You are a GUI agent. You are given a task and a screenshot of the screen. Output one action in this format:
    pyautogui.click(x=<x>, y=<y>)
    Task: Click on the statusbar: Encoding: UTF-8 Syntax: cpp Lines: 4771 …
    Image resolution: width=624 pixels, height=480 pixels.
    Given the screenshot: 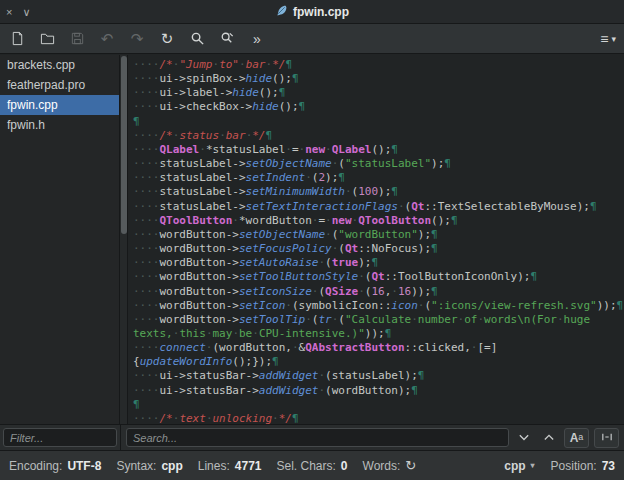 What is the action you would take?
    pyautogui.click(x=312, y=465)
    